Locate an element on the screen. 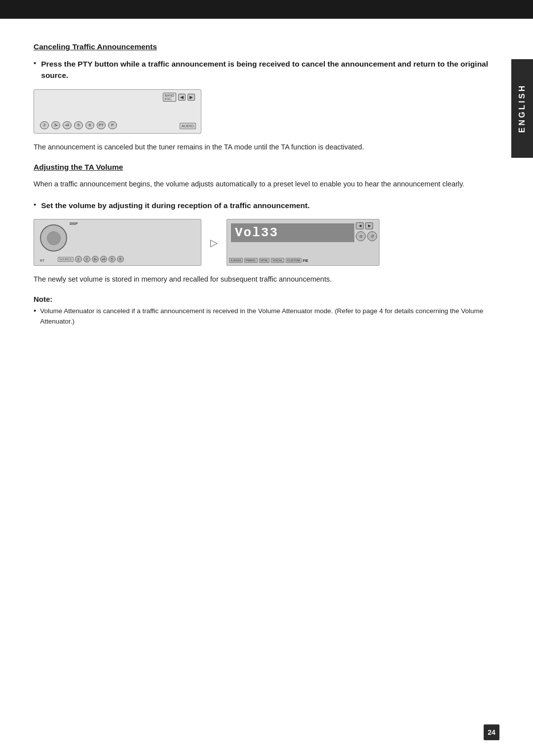 The width and height of the screenshot is (533, 756). section2-heading: Adjusting the TA Volume is located at coordinates (261, 167).